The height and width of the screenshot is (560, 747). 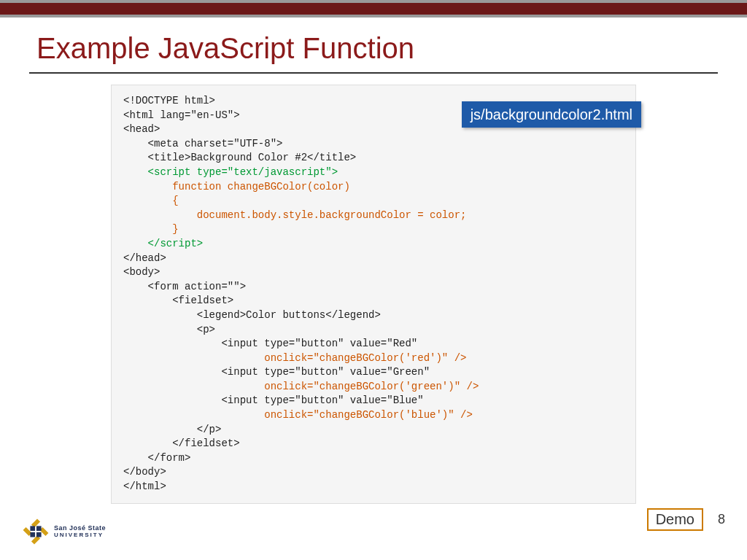 What do you see at coordinates (392, 48) in the screenshot?
I see `slide-title: Example JavaScript Function` at bounding box center [392, 48].